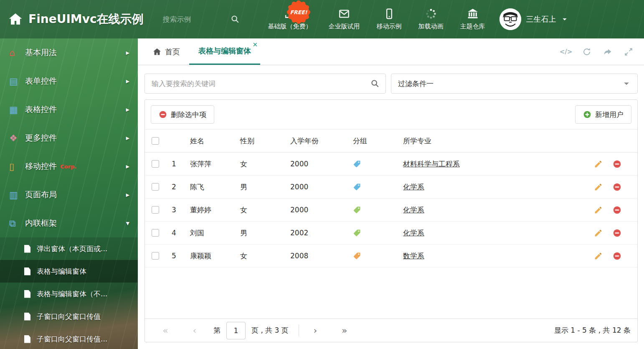 Image resolution: width=644 pixels, height=349 pixels. I want to click on keyword-input, so click(265, 84).